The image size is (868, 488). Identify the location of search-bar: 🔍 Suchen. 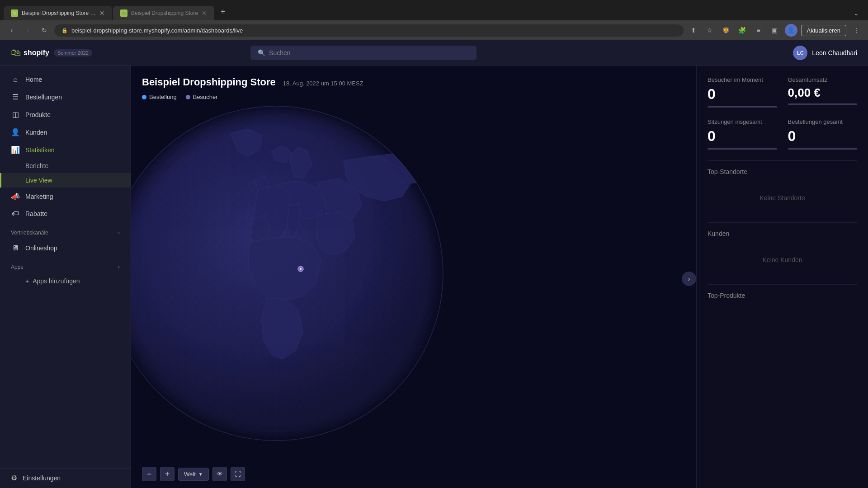
(363, 53).